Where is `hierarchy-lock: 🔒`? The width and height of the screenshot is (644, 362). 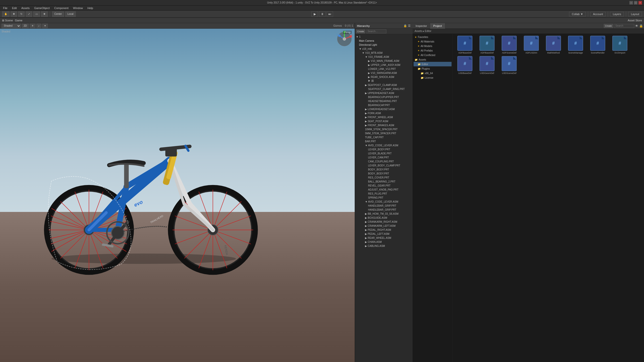 hierarchy-lock: 🔒 is located at coordinates (405, 26).